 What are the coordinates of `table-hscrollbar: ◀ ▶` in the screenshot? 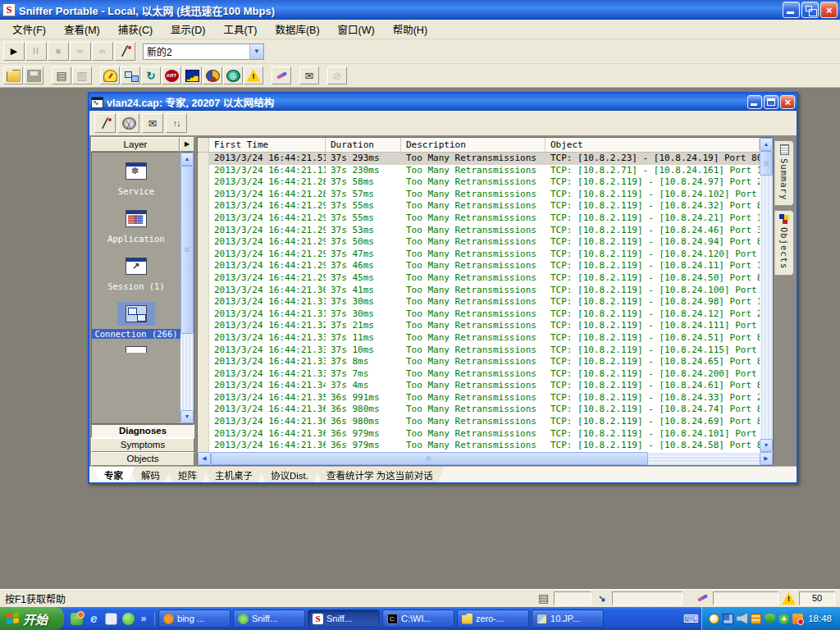 It's located at (486, 459).